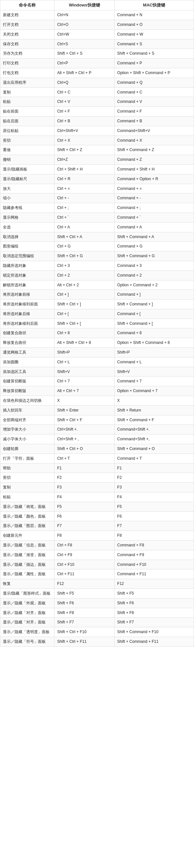 This screenshot has width=194, height=868. I want to click on command-name: 显示／隐藏「渐变」面板, so click(27, 555).